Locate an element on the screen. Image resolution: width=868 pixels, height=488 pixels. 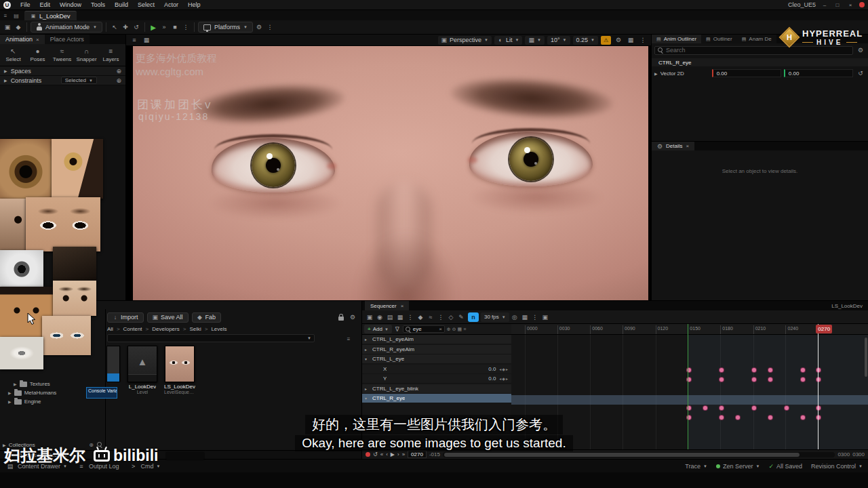
tab-details: ⚙ Details × is located at coordinates (673, 146).